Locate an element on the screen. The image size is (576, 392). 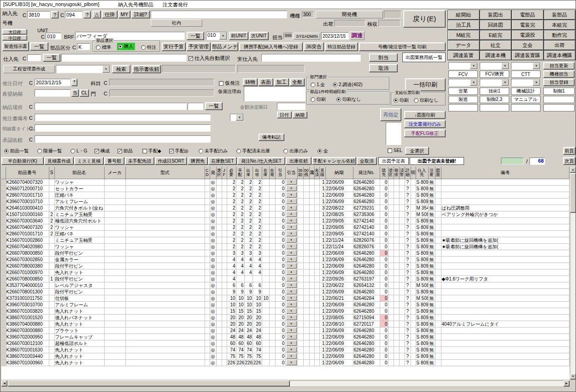
table-row: K2660704007320ワッシャ◎22220▼122/06/09626462… is located at coordinates (286, 182).